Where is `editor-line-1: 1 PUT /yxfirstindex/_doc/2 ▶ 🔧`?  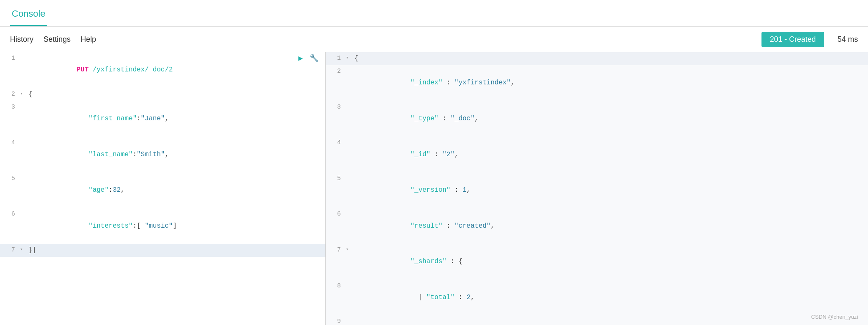
editor-line-1: 1 PUT /yxfirstindex/_doc/2 ▶ 🔧 is located at coordinates (163, 70).